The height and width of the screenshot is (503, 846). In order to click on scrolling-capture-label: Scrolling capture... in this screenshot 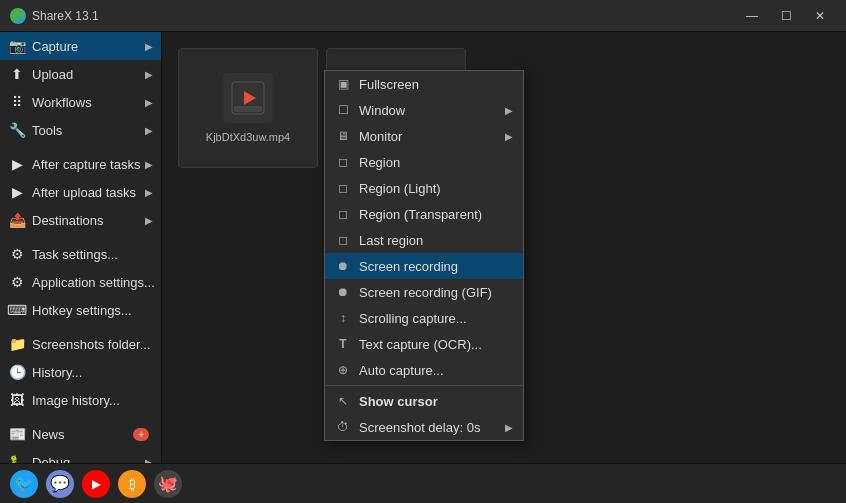, I will do `click(436, 318)`.